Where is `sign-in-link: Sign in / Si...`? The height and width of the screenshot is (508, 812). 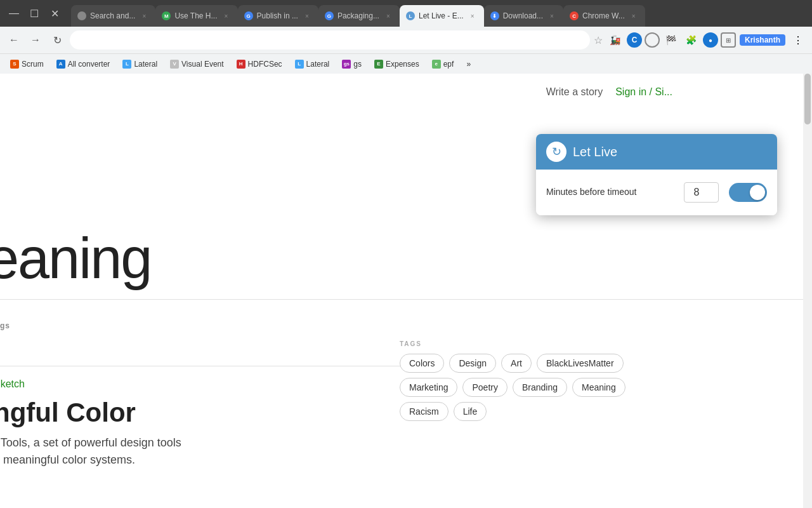 sign-in-link: Sign in / Si... is located at coordinates (644, 92).